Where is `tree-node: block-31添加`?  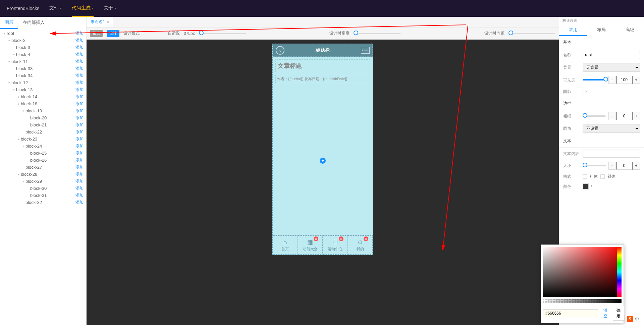
tree-node: block-31添加 is located at coordinates (43, 195).